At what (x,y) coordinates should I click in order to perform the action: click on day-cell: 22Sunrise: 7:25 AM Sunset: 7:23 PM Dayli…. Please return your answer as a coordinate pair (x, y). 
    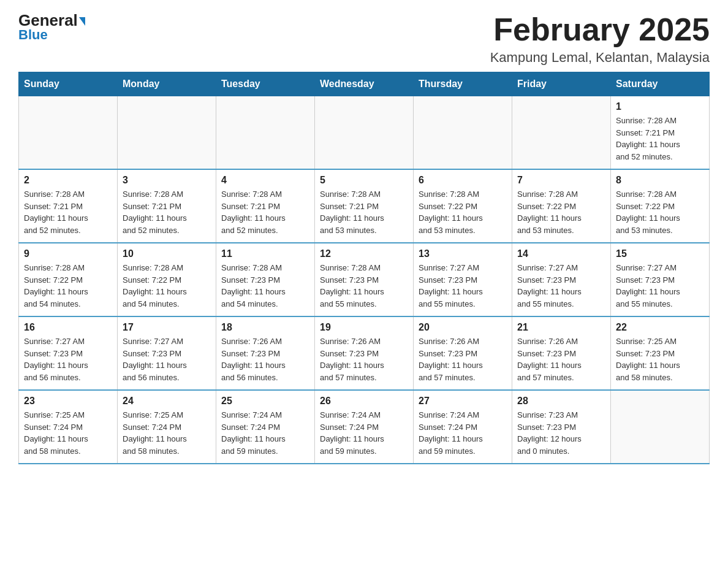
    Looking at the image, I should click on (661, 353).